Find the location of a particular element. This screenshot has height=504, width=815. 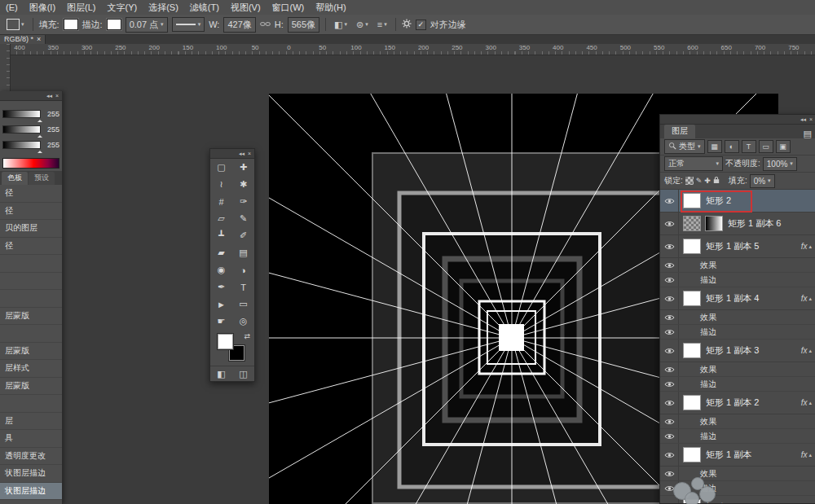

dodge-tool: ◑ is located at coordinates (243, 270).